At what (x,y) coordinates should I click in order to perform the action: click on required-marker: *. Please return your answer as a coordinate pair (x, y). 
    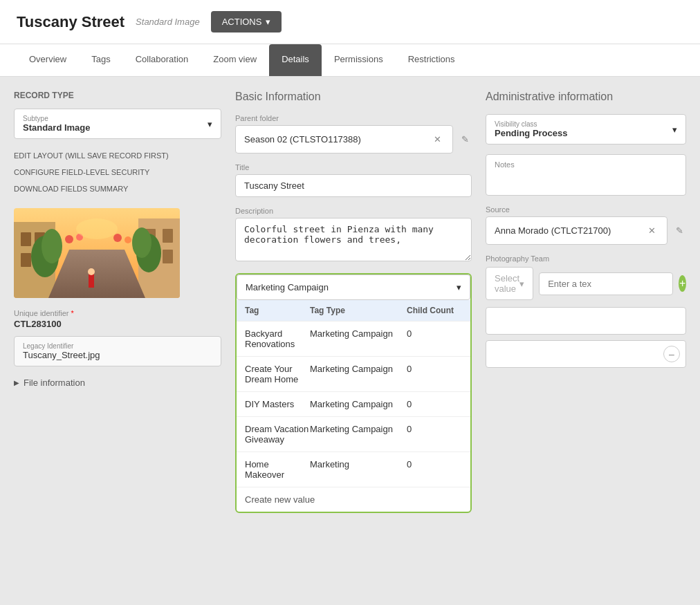
    Looking at the image, I should click on (73, 313).